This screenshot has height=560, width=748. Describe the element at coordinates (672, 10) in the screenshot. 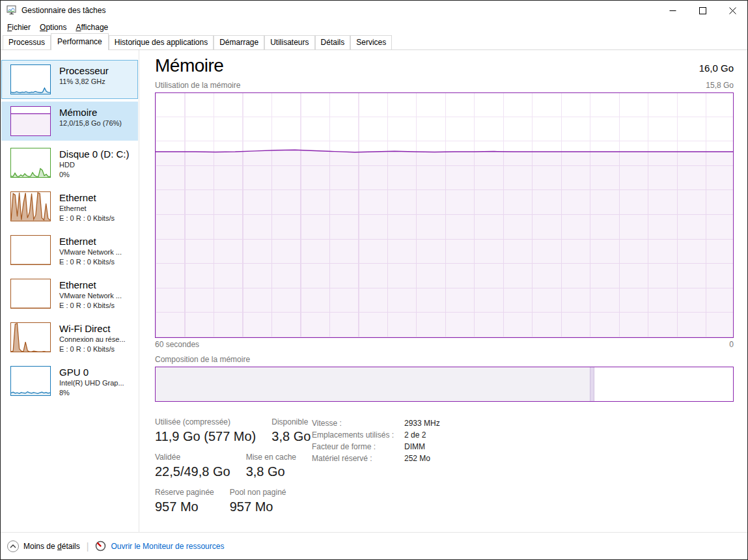

I see `minimize-button` at that location.